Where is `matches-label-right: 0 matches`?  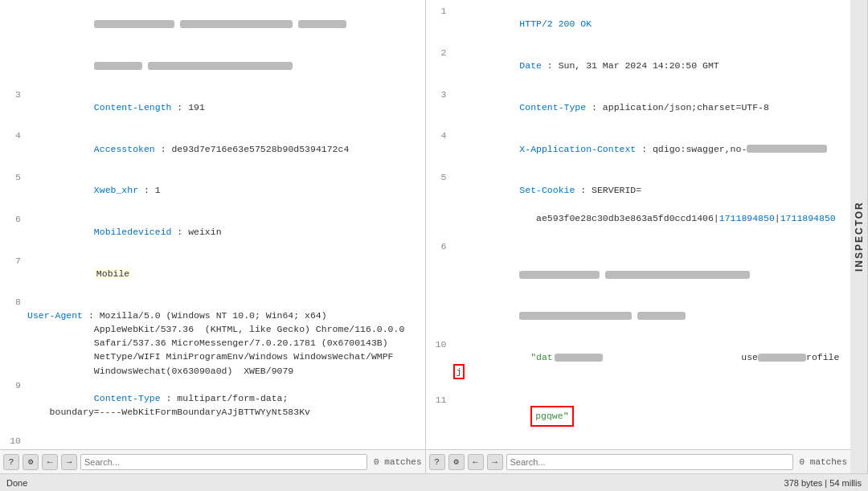 matches-label-right: 0 matches is located at coordinates (823, 462).